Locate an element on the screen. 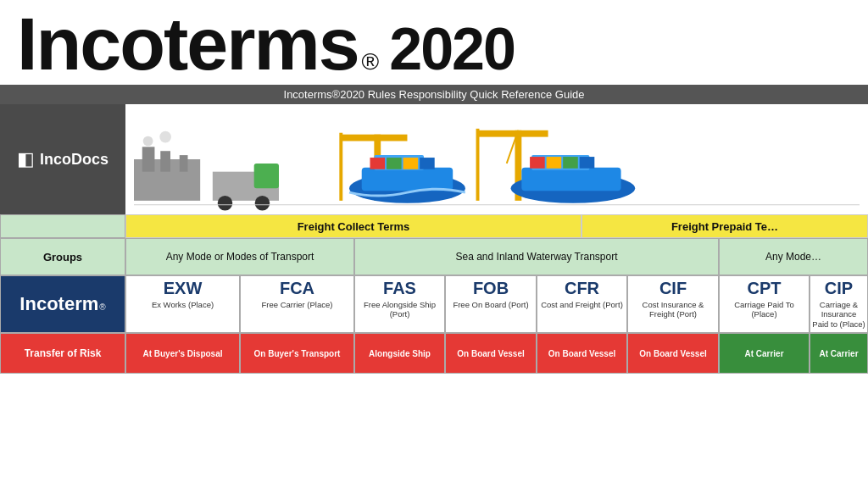 The image size is (868, 488). freight-row: Freight Collect Terms Freight Prepaid Te… is located at coordinates (434, 226).